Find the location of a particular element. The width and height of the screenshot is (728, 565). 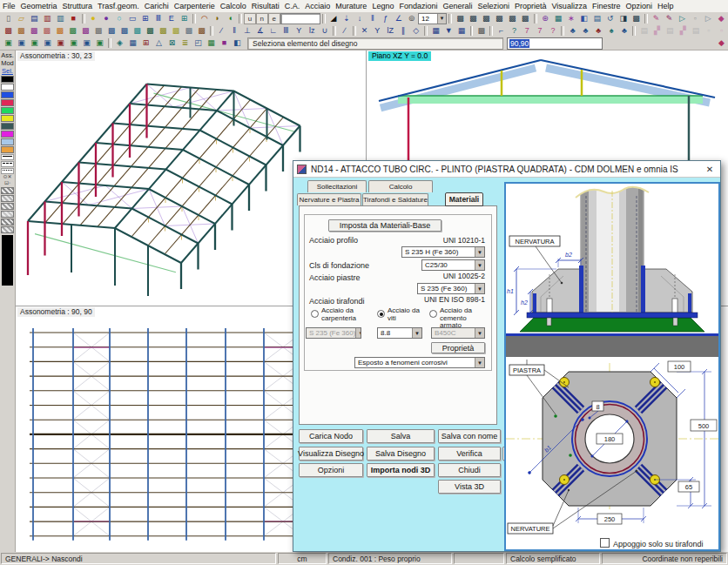

menu-item-opzioni: Opzioni is located at coordinates (639, 6).